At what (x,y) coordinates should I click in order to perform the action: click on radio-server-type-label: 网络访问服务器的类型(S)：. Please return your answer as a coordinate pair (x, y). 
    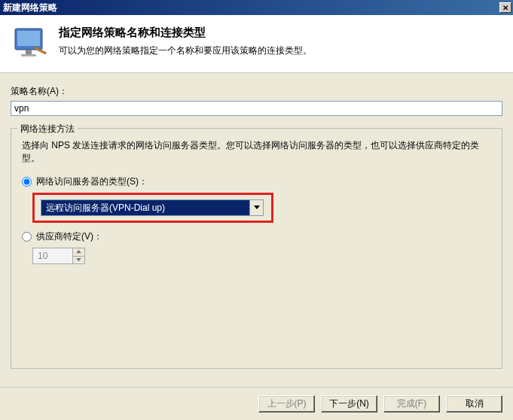
    Looking at the image, I should click on (92, 182).